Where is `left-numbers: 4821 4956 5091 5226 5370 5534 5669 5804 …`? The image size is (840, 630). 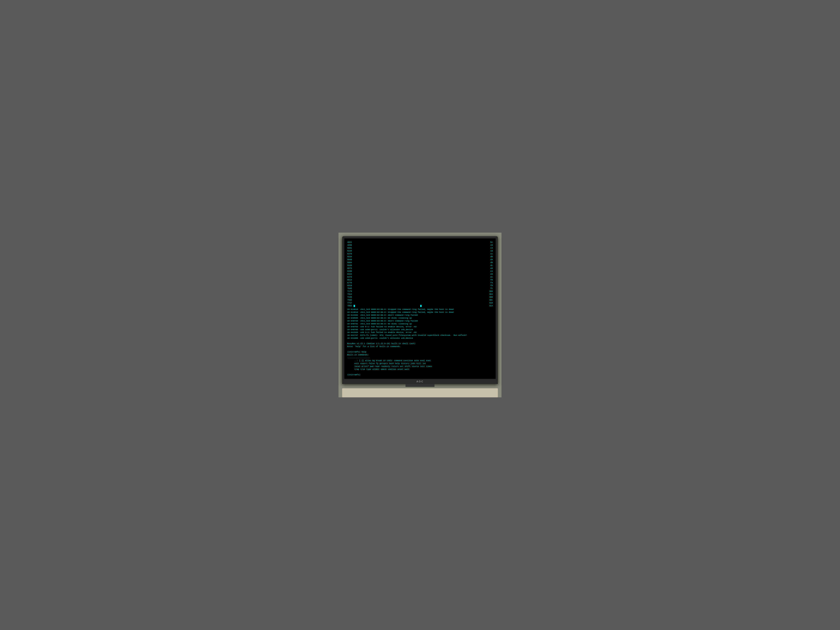 left-numbers: 4821 4956 5091 5226 5370 5534 5669 5804 … is located at coordinates (384, 274).